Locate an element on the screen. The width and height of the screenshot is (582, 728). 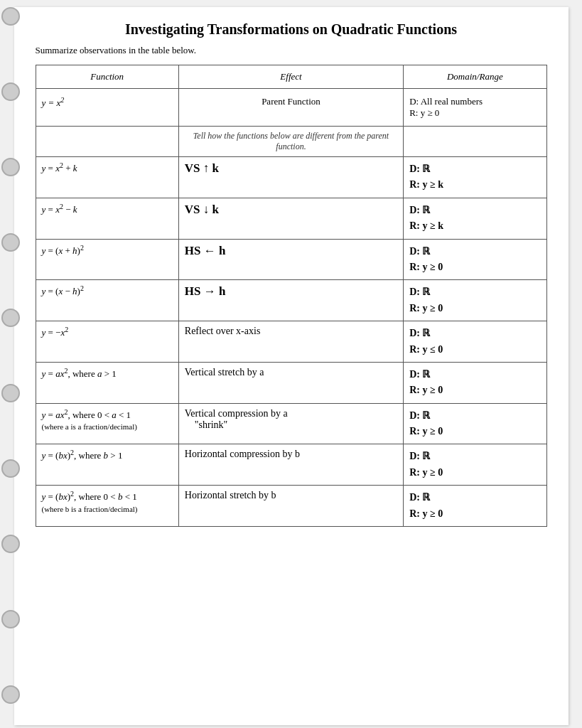
parent-function-row: y = x2 Parent Function D: All real numbe… is located at coordinates (291, 108).